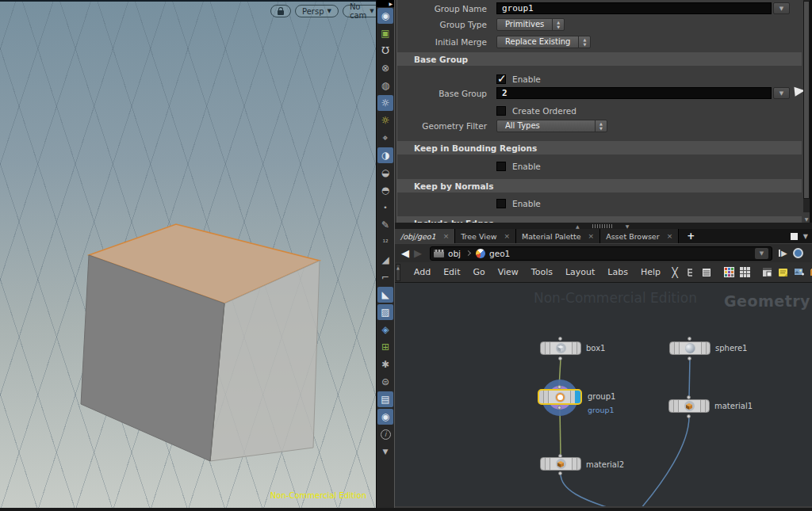 This screenshot has width=812, height=511. What do you see at coordinates (690, 339) in the screenshot?
I see `sphere1-input-dot` at bounding box center [690, 339].